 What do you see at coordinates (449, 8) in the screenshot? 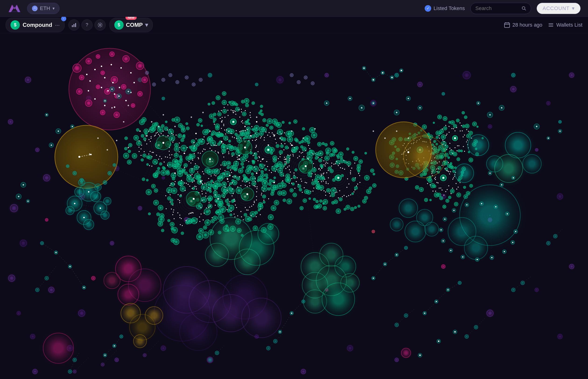
I see `listed-tokens-label: Listed Tokens` at bounding box center [449, 8].